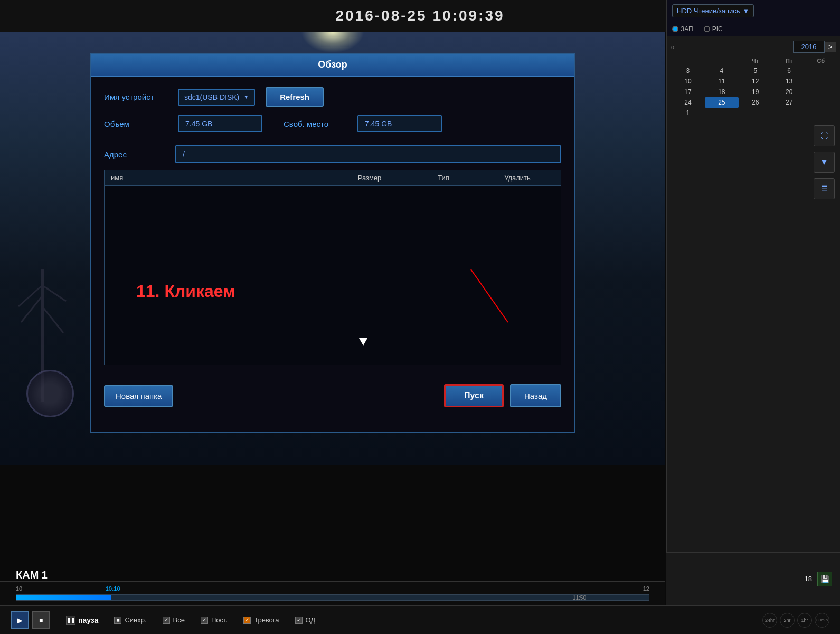 The width and height of the screenshot is (840, 634). What do you see at coordinates (756, 71) in the screenshot?
I see `cal-cell: 5` at bounding box center [756, 71].